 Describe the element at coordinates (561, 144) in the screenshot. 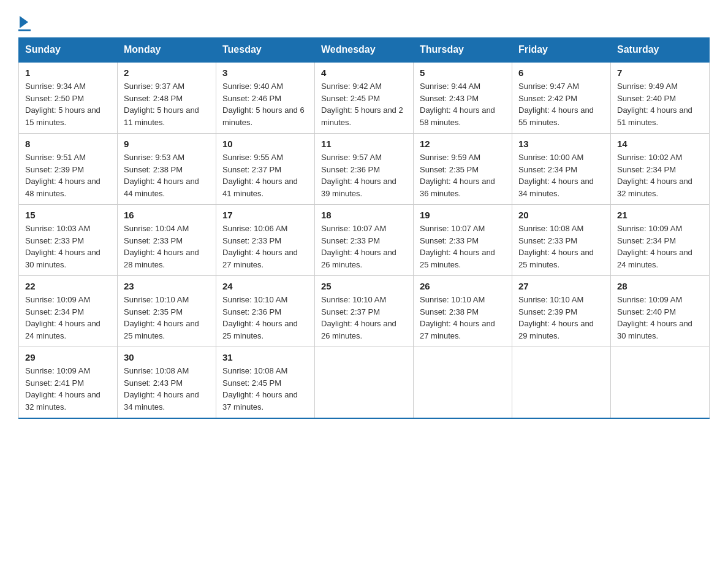

I see `day-number: 13` at that location.